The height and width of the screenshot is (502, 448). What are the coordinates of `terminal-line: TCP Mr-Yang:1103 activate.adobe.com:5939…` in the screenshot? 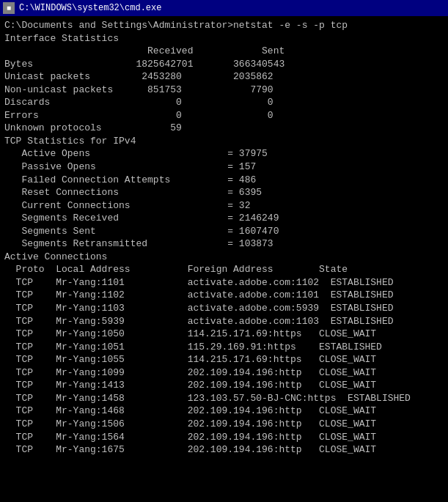 It's located at (224, 309).